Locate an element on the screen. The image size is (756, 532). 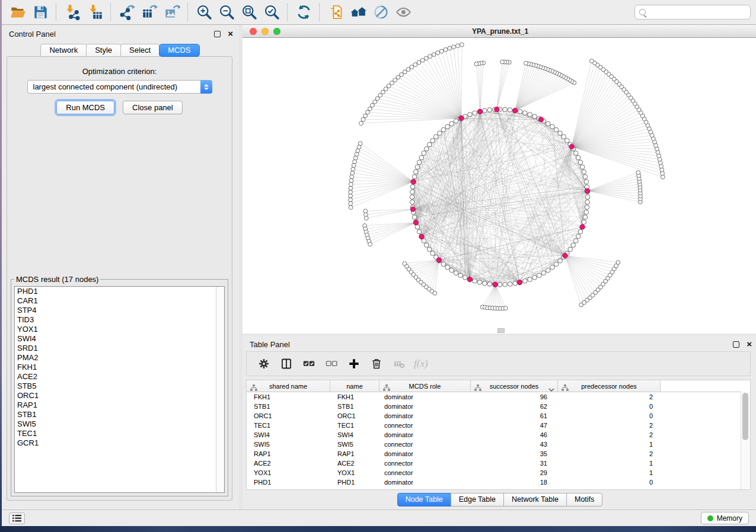
mcds-result-item: ORC1 is located at coordinates (120, 396).